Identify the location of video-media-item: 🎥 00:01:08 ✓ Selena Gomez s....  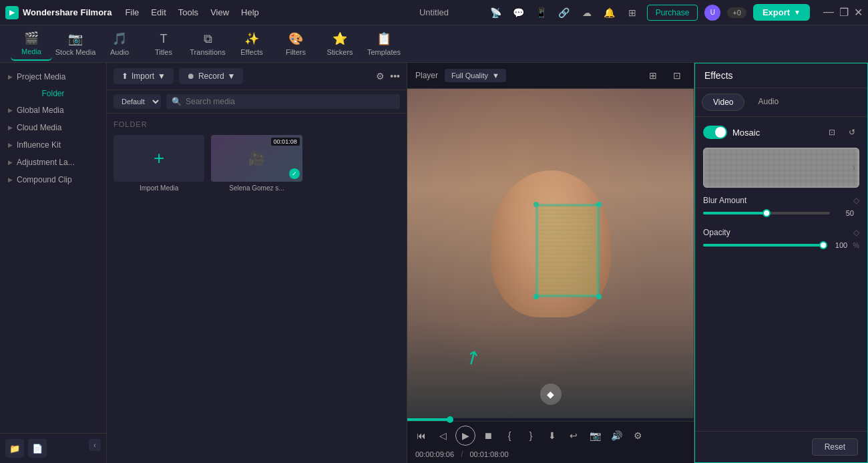
(256, 163).